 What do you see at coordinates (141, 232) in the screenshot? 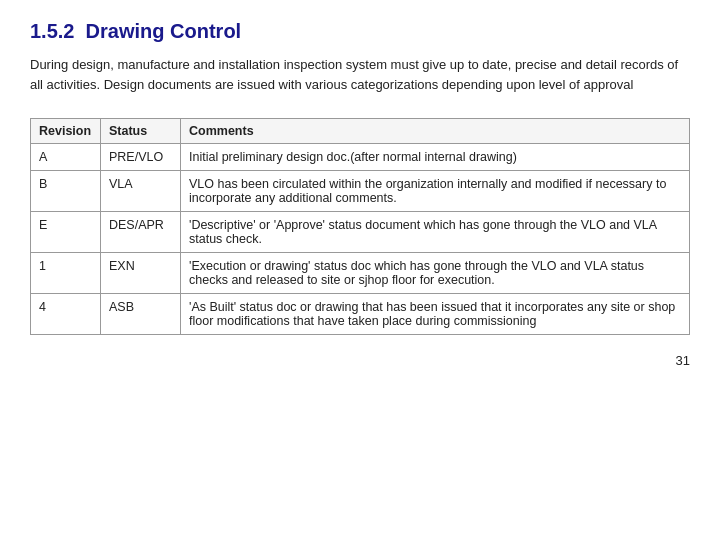
I see `cell-status: DES/APR` at bounding box center [141, 232].